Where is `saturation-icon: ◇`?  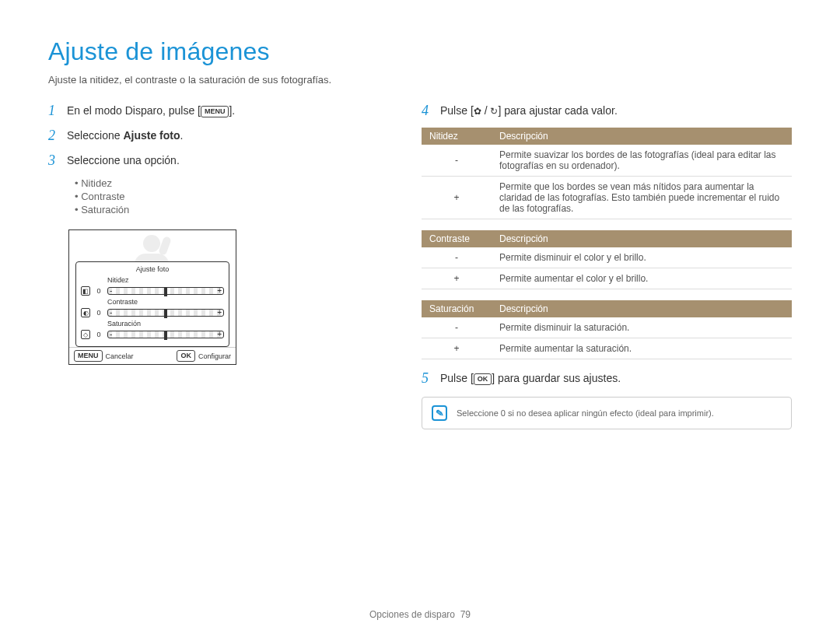 saturation-icon: ◇ is located at coordinates (86, 335).